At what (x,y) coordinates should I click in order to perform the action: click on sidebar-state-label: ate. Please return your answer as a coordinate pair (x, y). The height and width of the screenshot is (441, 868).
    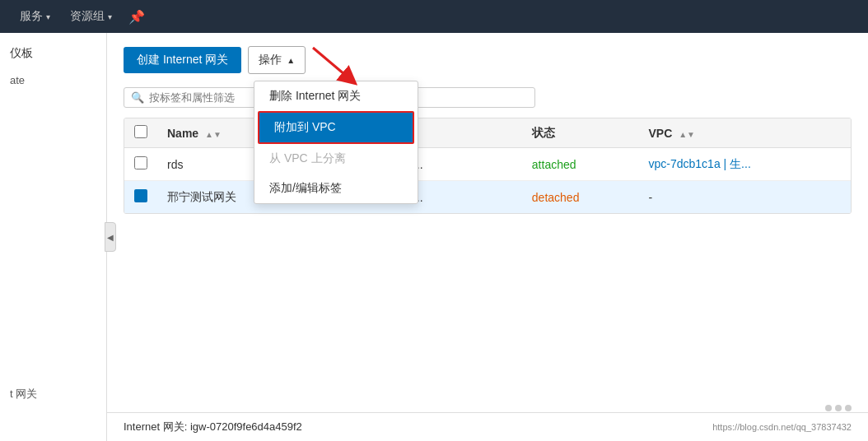
    Looking at the image, I should click on (53, 81).